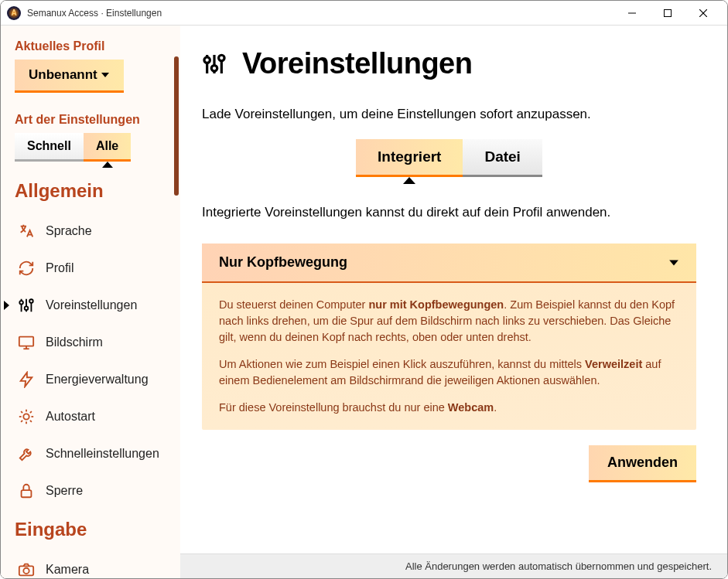 This screenshot has height=579, width=728. I want to click on text: Für diese Voreinstellung brauchst du nur…, so click(333, 407).